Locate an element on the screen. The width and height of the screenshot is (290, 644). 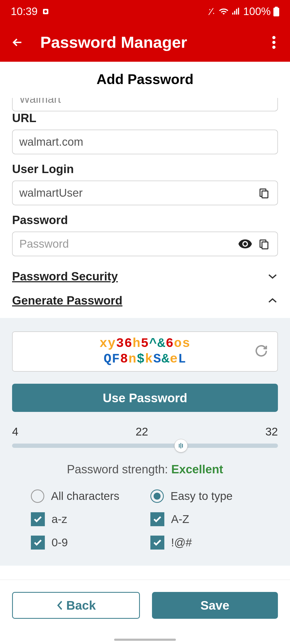
option-uppercase-label: A-Z is located at coordinates (180, 519).